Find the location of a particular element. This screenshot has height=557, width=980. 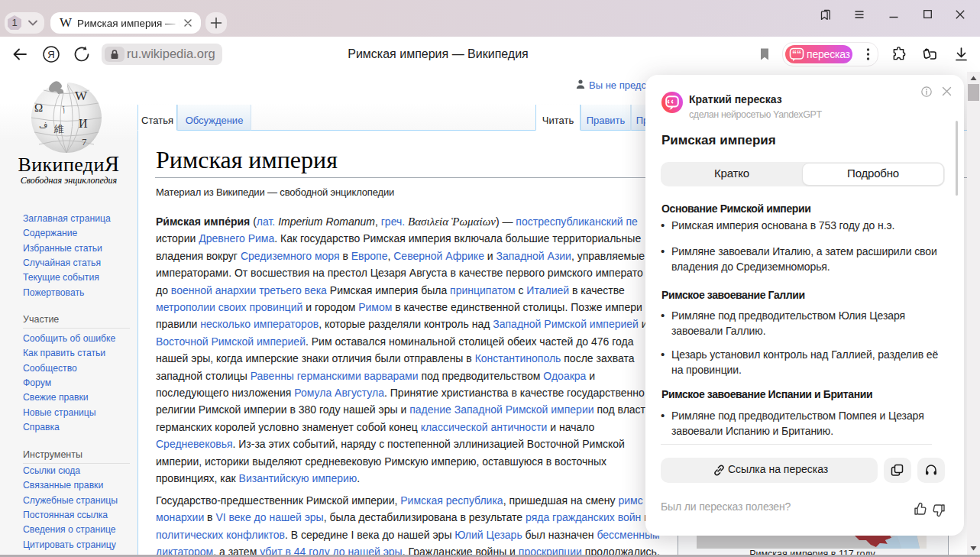

svg-text: Я is located at coordinates (50, 55).